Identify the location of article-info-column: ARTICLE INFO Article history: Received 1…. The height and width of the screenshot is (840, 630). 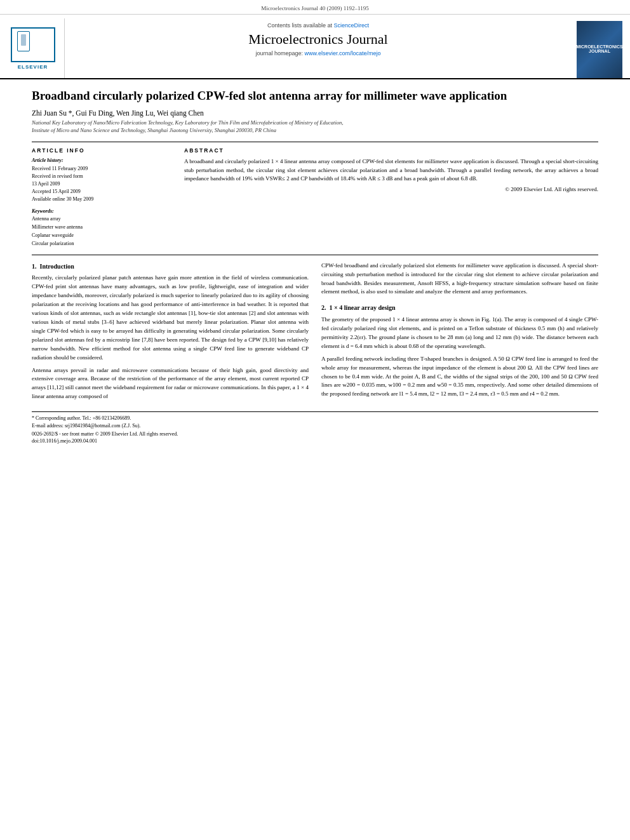
(102, 197).